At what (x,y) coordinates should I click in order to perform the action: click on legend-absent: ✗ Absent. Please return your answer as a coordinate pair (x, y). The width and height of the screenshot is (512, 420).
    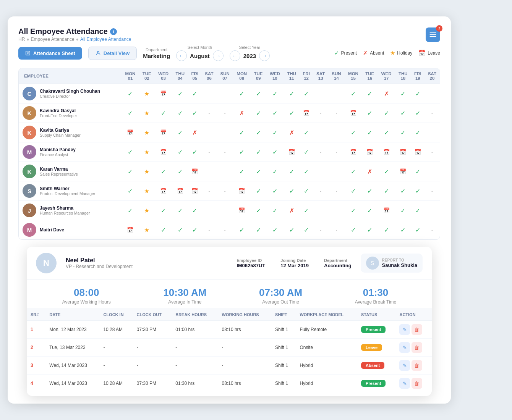
    Looking at the image, I should click on (374, 53).